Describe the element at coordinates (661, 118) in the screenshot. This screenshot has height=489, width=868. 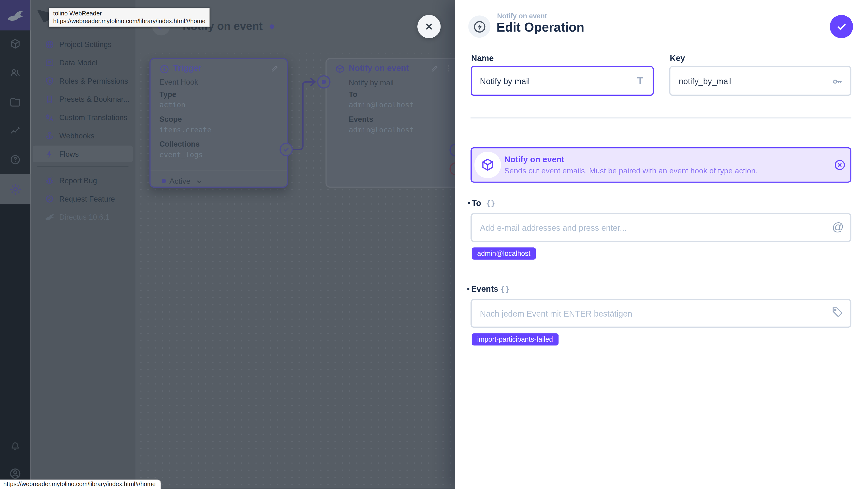
I see `drawer-divider` at that location.